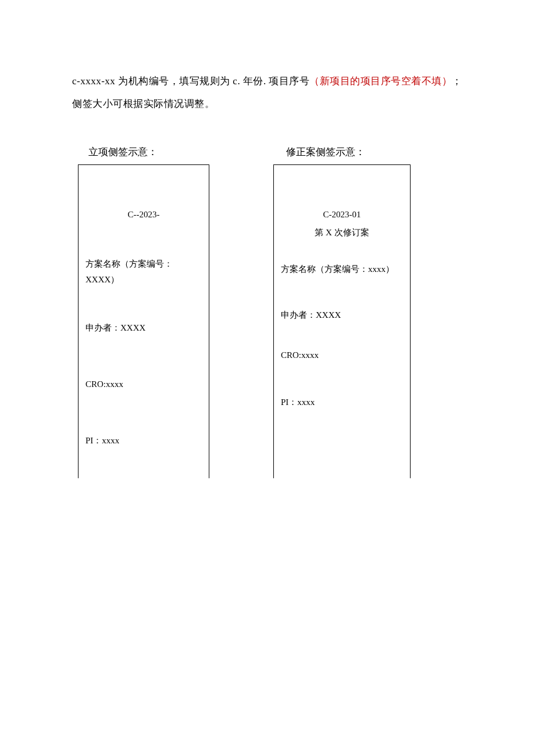  What do you see at coordinates (342, 402) in the screenshot?
I see `right-pi: PI：xxxx` at bounding box center [342, 402].